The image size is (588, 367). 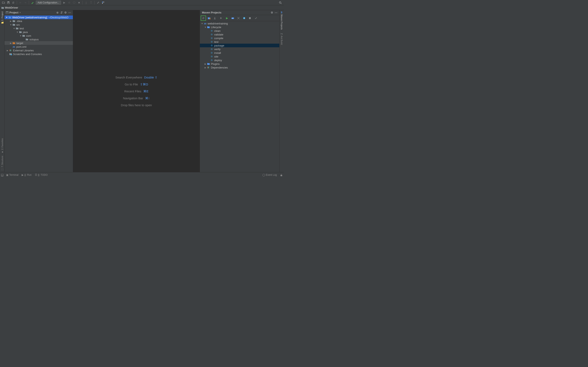 What do you see at coordinates (61, 13) in the screenshot?
I see `collapse-all-icon: ⇵` at bounding box center [61, 13].